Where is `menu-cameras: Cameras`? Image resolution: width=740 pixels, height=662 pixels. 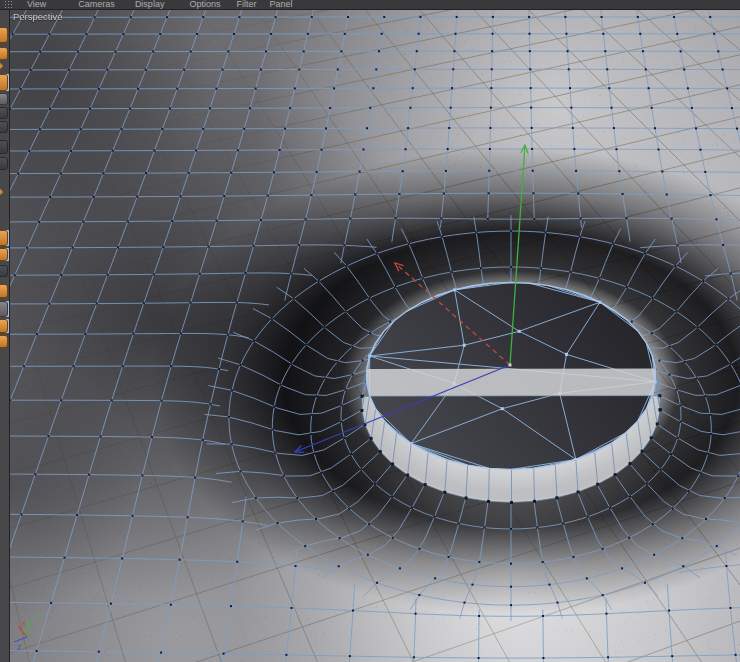 menu-cameras: Cameras is located at coordinates (96, 4).